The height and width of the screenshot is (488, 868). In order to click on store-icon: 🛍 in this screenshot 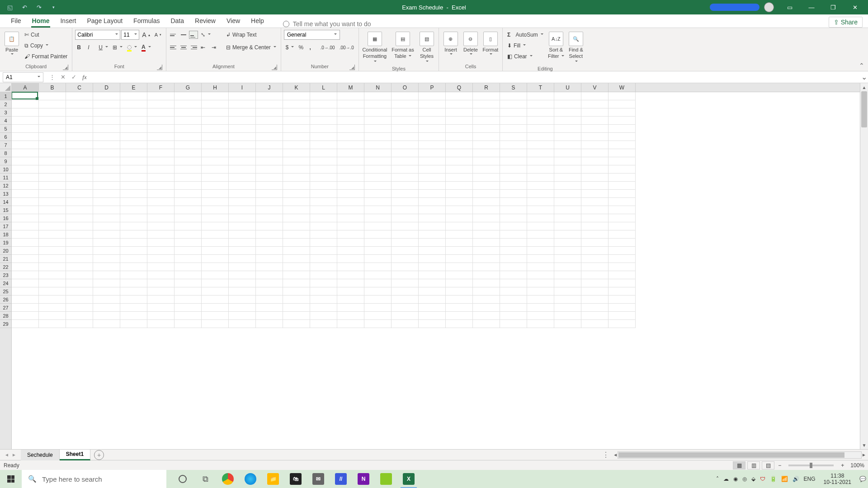, I will do `click(296, 479)`.